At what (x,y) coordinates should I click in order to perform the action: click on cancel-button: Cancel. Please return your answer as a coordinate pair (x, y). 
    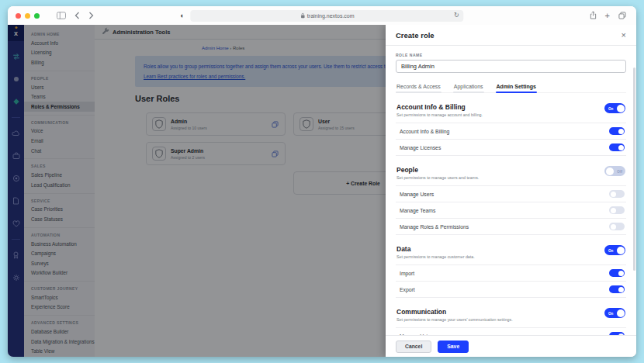
    Looking at the image, I should click on (414, 347).